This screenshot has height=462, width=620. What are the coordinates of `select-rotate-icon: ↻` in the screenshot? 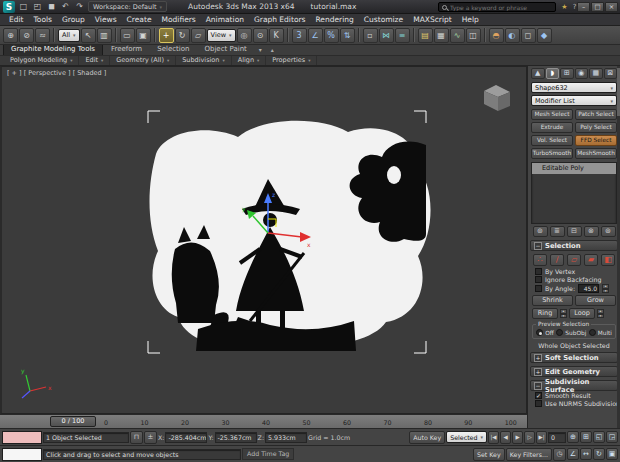 It's located at (182, 36).